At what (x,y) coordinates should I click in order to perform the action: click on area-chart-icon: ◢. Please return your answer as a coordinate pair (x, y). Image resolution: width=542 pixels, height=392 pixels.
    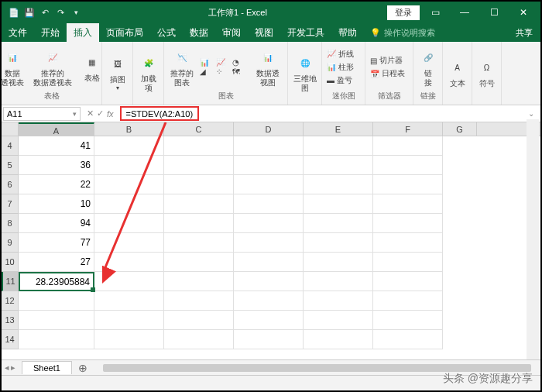
    Looking at the image, I should click on (208, 71).